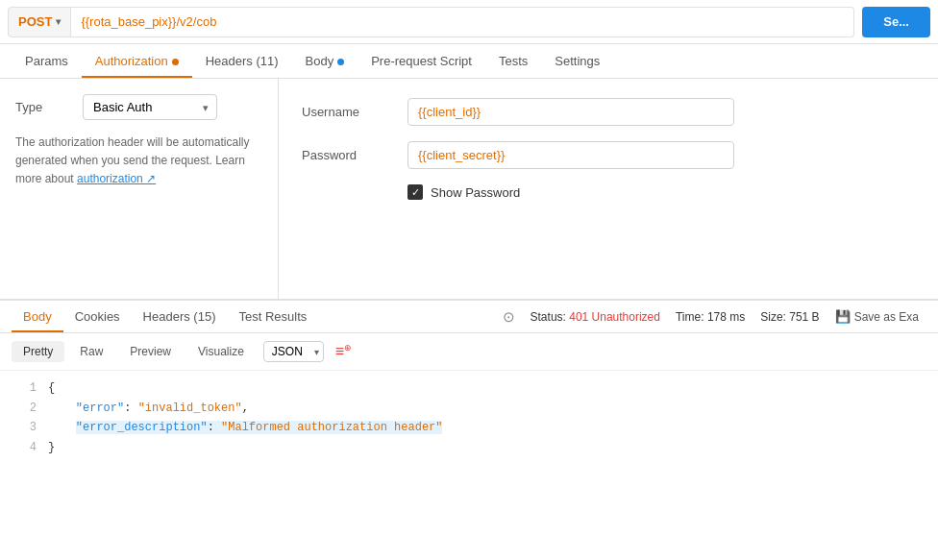 The height and width of the screenshot is (560, 938). I want to click on auth-left-panel: Type Basic Auth The authorization header…, so click(139, 188).